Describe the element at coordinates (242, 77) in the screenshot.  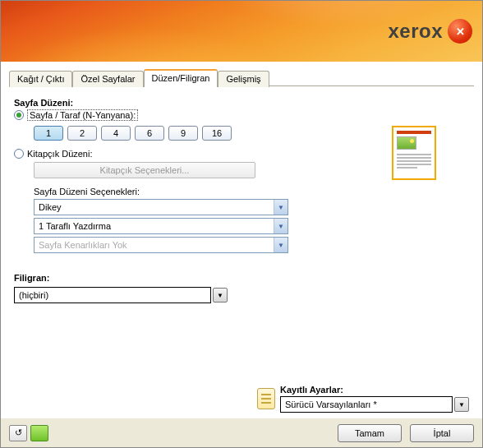
I see `tab-strip: Kağıt / Çıktı Özel Sayfalar Düzen/Filigr…` at that location.